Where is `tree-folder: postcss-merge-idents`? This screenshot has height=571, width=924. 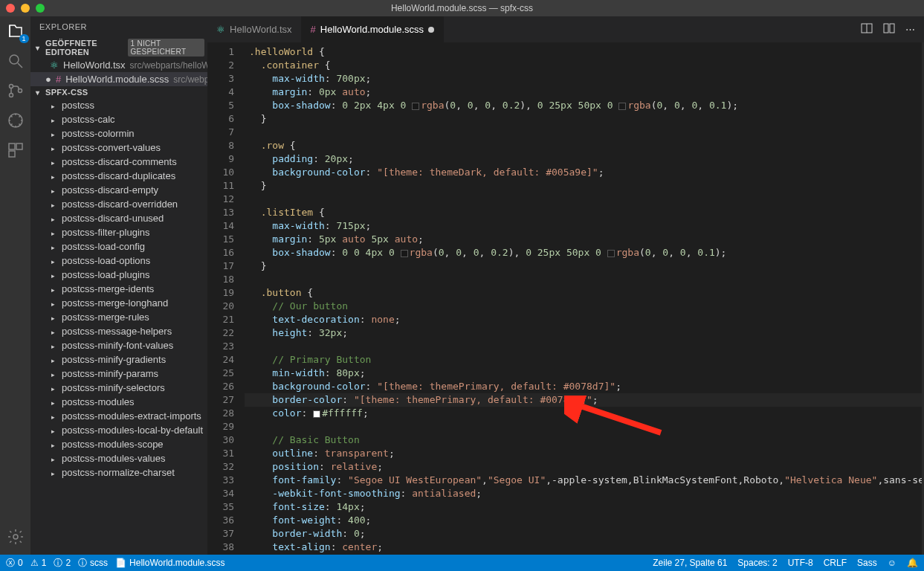
tree-folder: postcss-merge-idents is located at coordinates (119, 288).